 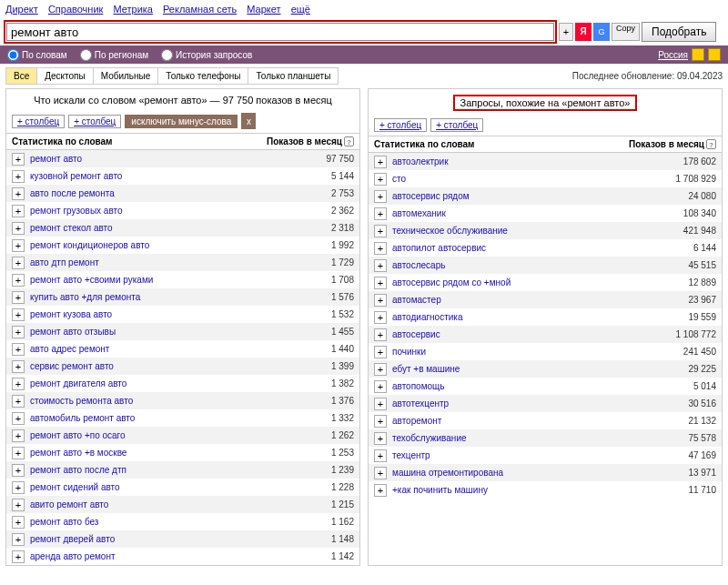 What do you see at coordinates (165, 246) in the screenshot?
I see `keyword-link: ремонт кондиционеров авто` at bounding box center [165, 246].